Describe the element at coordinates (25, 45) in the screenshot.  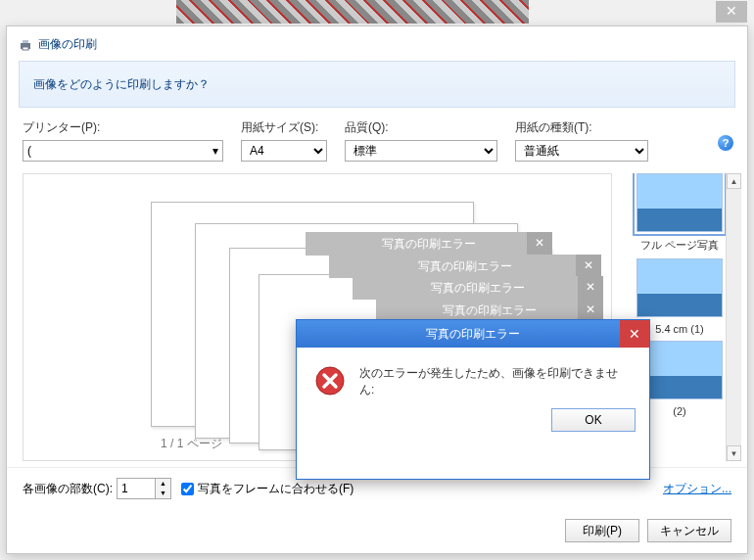
I see `printer-icon` at that location.